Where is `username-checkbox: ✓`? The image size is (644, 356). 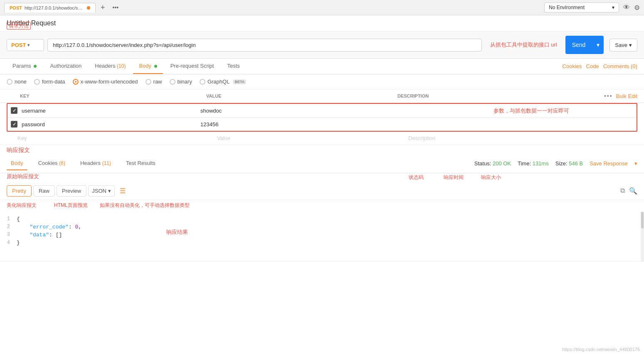
username-checkbox: ✓ is located at coordinates (14, 110).